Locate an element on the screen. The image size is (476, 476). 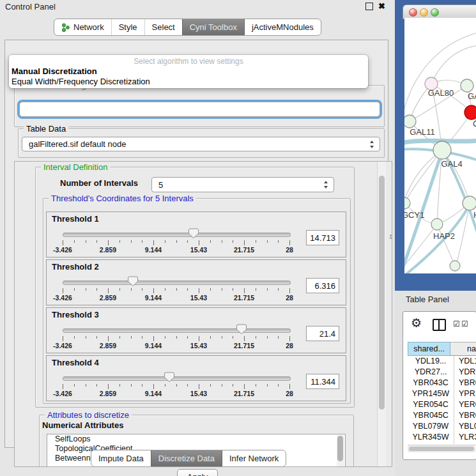
column-header-shared-name: shared... is located at coordinates (429, 349).